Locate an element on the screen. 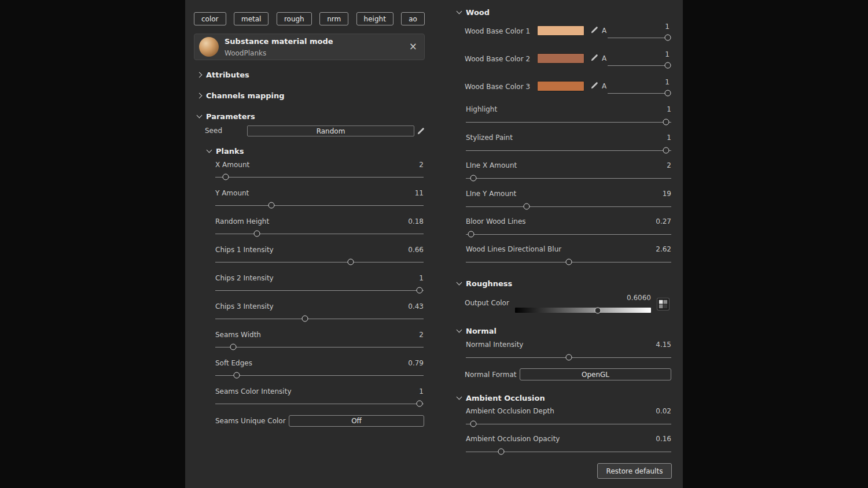 Image resolution: width=868 pixels, height=488 pixels. wood-base-color-1-row: Wood Base Color 1 A 1 is located at coordinates (567, 37).